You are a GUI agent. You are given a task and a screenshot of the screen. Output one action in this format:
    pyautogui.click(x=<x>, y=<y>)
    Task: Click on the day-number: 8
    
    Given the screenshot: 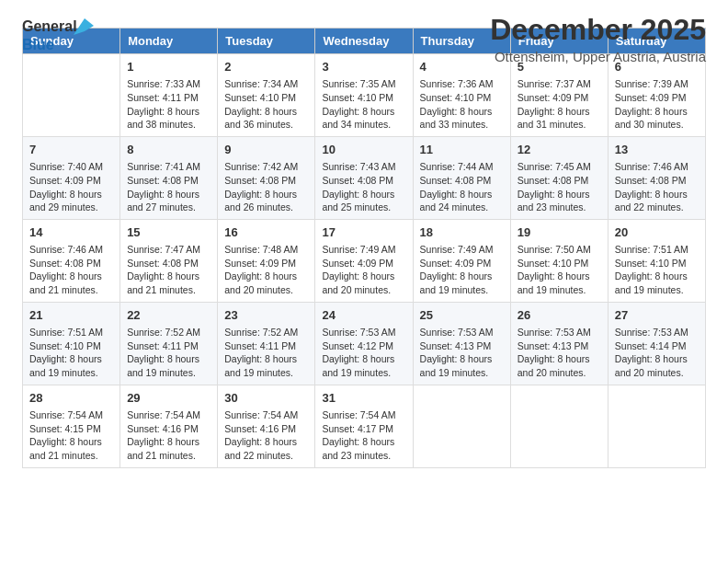 What is the action you would take?
    pyautogui.click(x=169, y=150)
    